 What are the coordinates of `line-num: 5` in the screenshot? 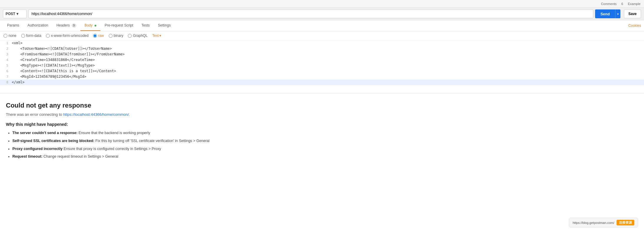 It's located at (5, 65).